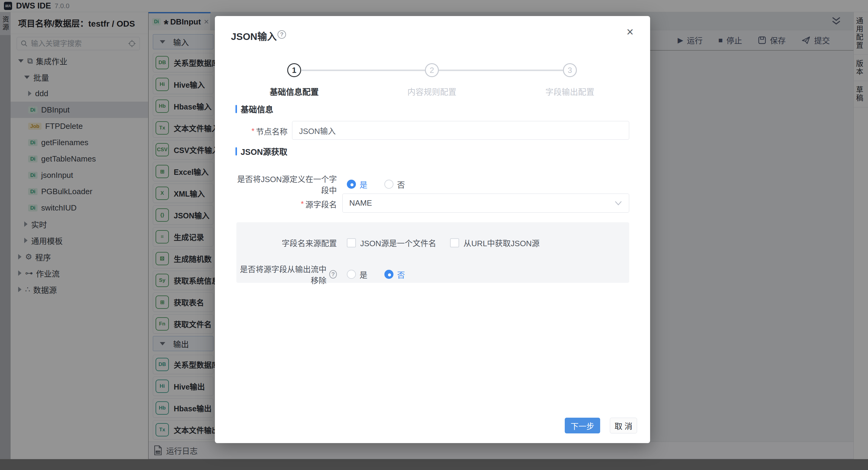 This screenshot has height=470, width=868. What do you see at coordinates (321, 184) in the screenshot?
I see `define-in-field-row: 是否将JSON源定义在一个字段中 是 否` at bounding box center [321, 184].